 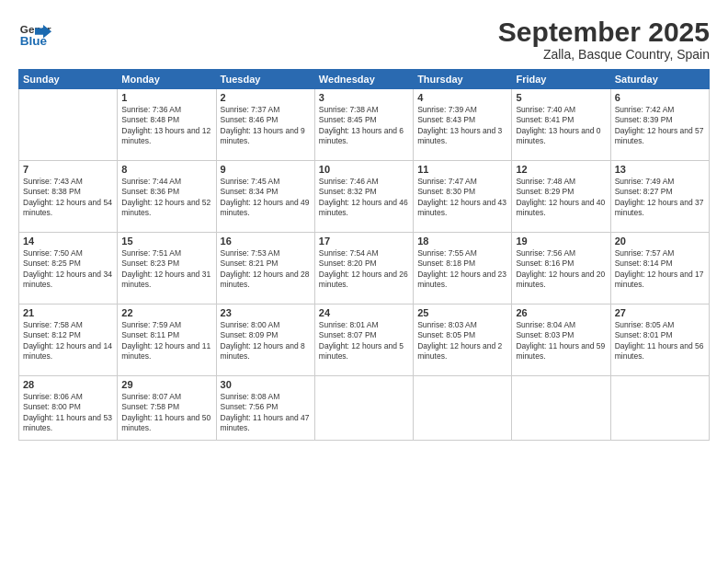 I want to click on daylight-text: Daylight: 12 hours and 49 minutes., so click(x=265, y=208).